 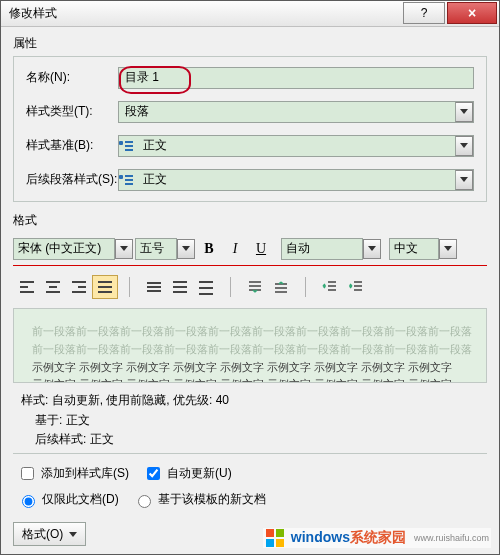 What do you see at coordinates (165, 249) in the screenshot?
I see `size-combo: 五号` at bounding box center [165, 249].